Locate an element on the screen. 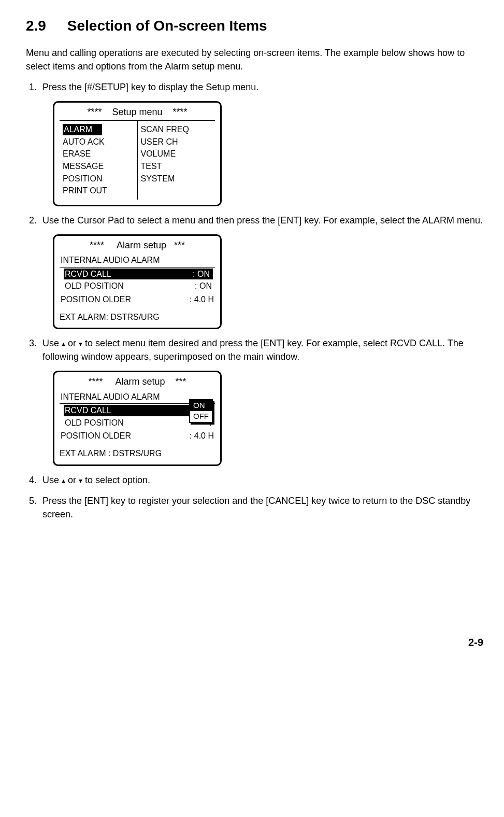 The image size is (504, 817). step-4: Use ▴ or ▾ to select option. is located at coordinates (261, 480).